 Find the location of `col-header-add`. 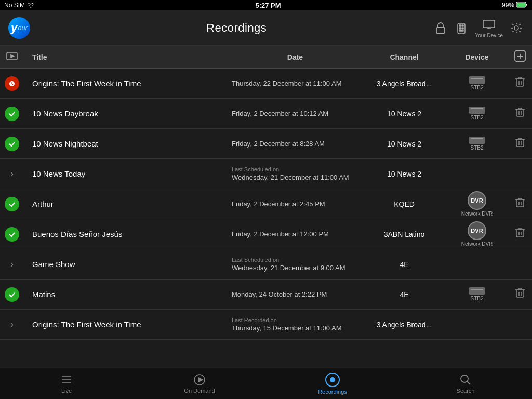

col-header-add is located at coordinates (520, 57).